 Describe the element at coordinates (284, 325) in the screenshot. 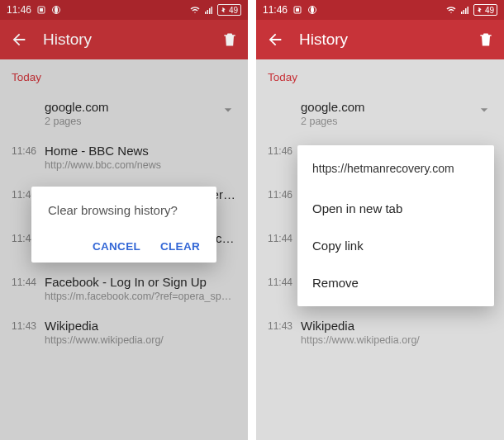

I see `entry-time: 11:43` at that location.